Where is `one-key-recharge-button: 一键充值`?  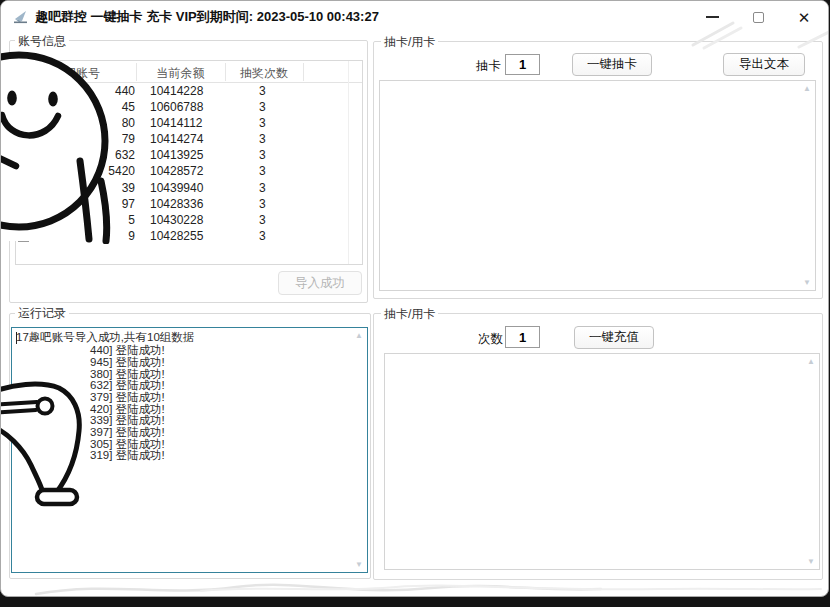
one-key-recharge-button: 一键充值 is located at coordinates (614, 338).